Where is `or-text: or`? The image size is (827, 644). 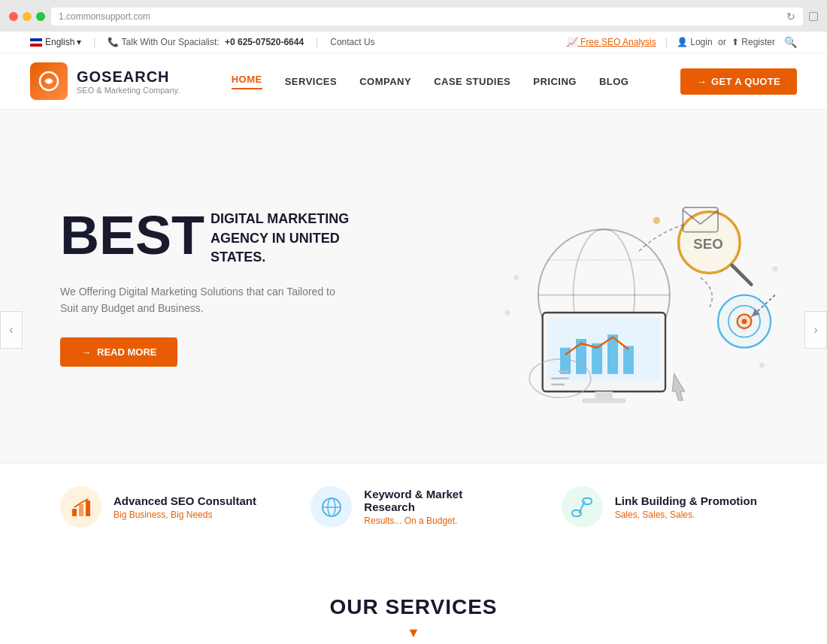
or-text: or is located at coordinates (722, 42).